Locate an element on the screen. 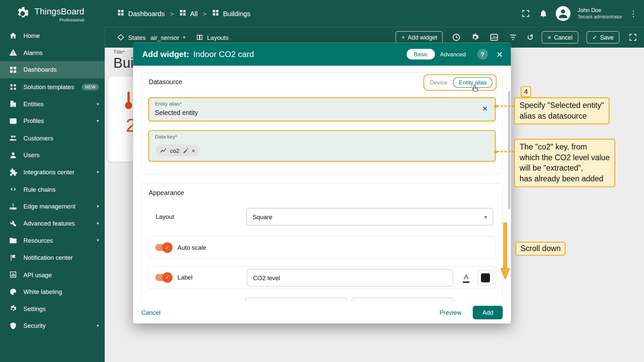 Image resolution: width=644 pixels, height=362 pixels. toolbar-actions: + Add widget ↺ × Cancel ✓ Save is located at coordinates (517, 38).